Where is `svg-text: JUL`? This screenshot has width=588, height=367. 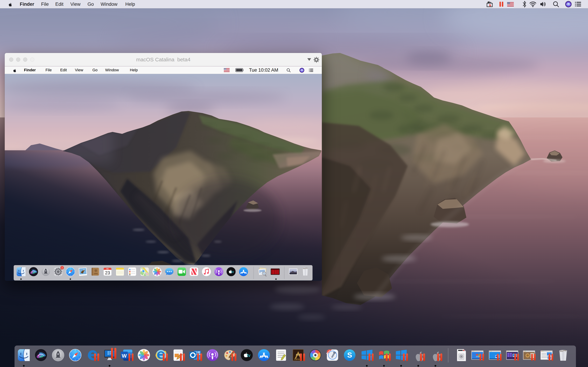 svg-text: JUL is located at coordinates (108, 269).